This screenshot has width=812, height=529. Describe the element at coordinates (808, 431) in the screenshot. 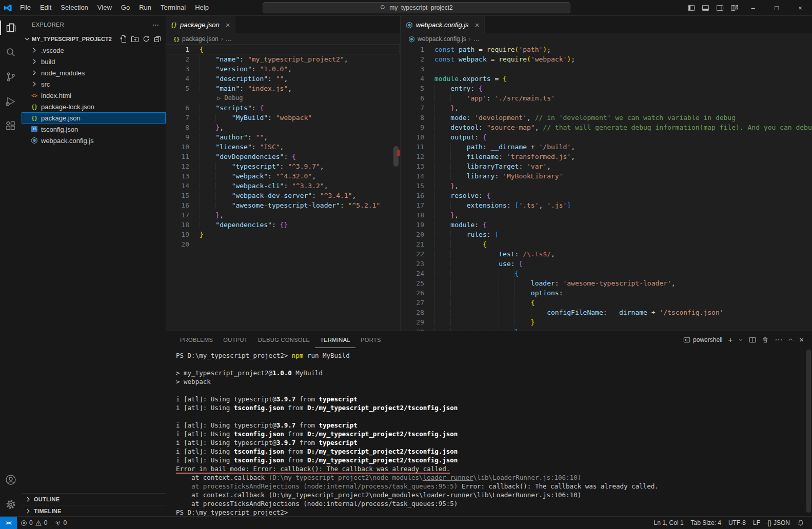

I see `terminal-scrollbar` at that location.